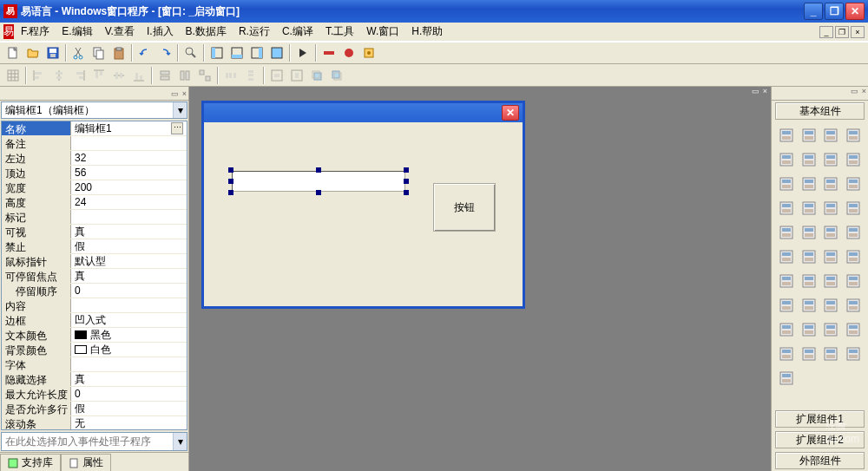 The image size is (868, 471). What do you see at coordinates (231, 170) in the screenshot?
I see `handle-nw` at bounding box center [231, 170].